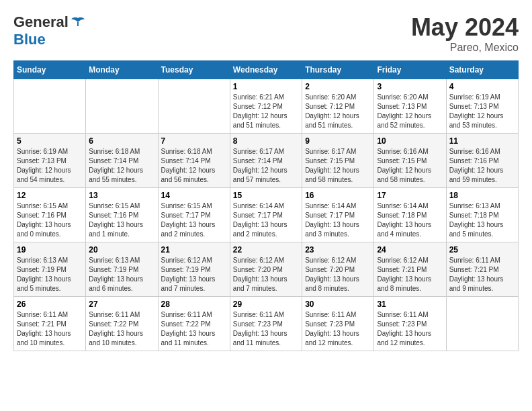 This screenshot has height=411, width=532. I want to click on day-info: Sunrise: 6:14 AM Sunset: 7:18 PM Dayligh…, so click(410, 220).